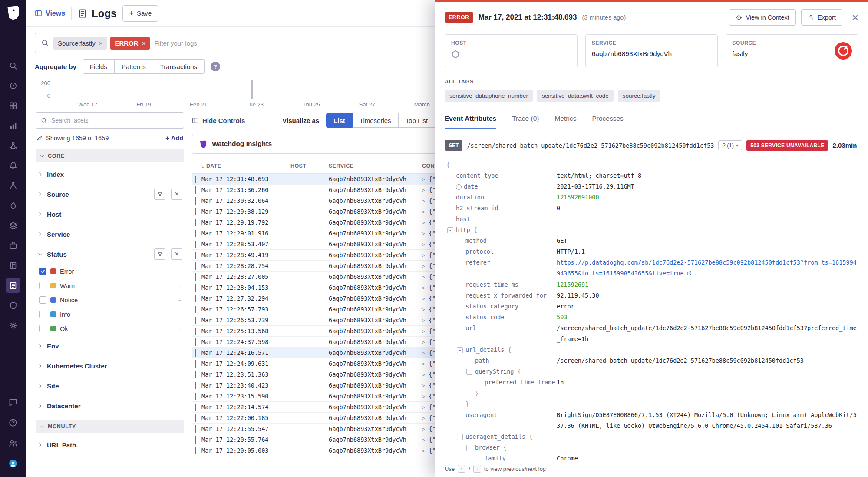 This screenshot has width=868, height=477. What do you see at coordinates (340, 120) in the screenshot?
I see `visualize-list: List` at bounding box center [340, 120].